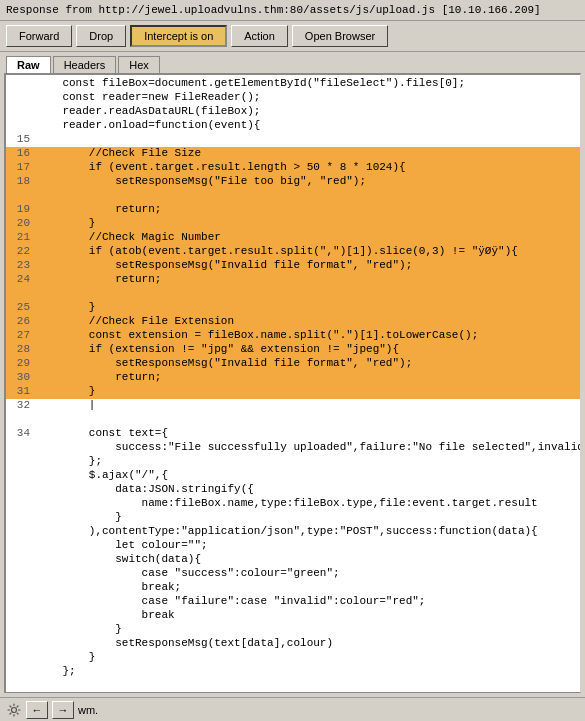 The image size is (585, 721). Describe the element at coordinates (292, 36) in the screenshot. I see `toolbar: Forward Drop Intercept is on Action Open…` at that location.